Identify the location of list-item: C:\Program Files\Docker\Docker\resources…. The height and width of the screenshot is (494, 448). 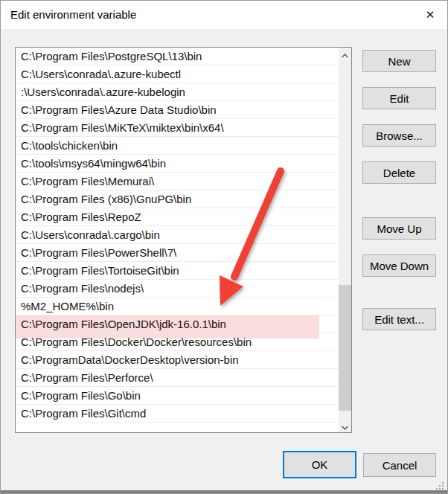
(177, 342).